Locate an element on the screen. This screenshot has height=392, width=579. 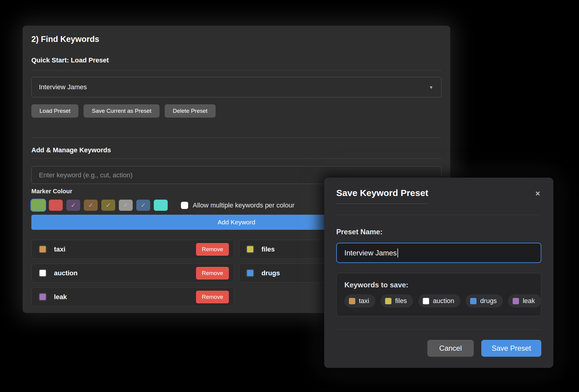
keyword-label: drugs is located at coordinates (271, 273).